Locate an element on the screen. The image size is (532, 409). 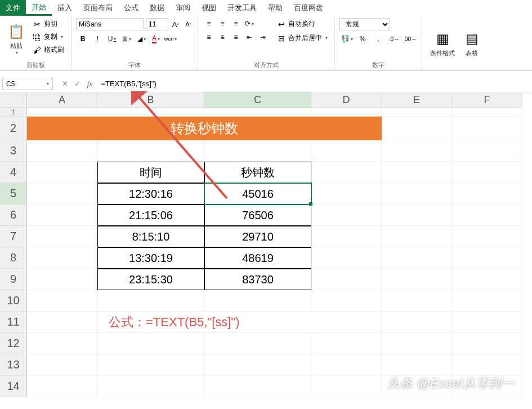
comma-button: , is located at coordinates (378, 39).